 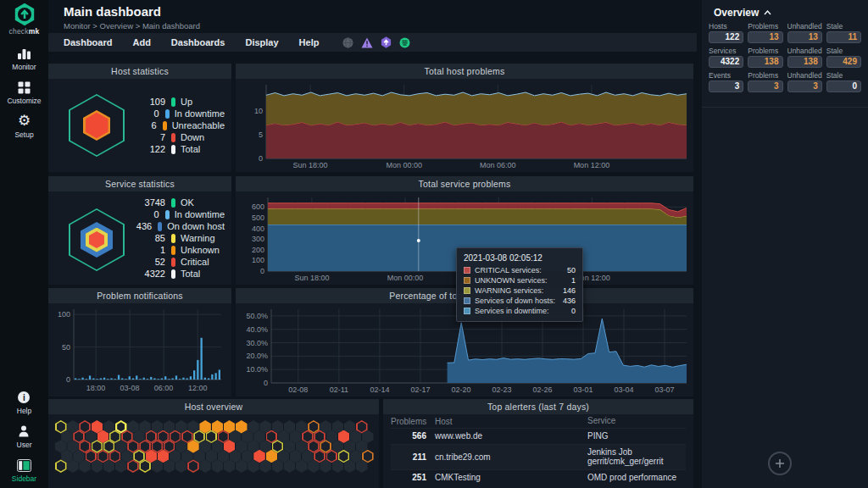 I want to click on add-snapin-button, so click(x=780, y=463).